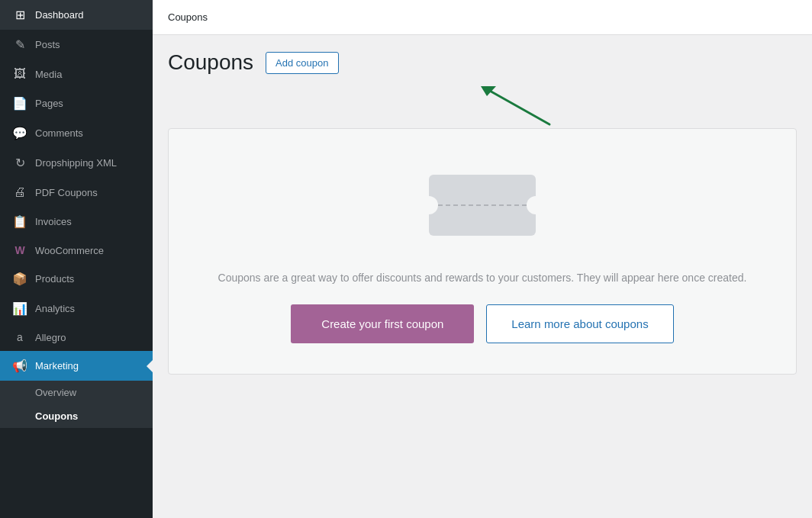 This screenshot has width=812, height=518. I want to click on dropshipping-icon: ↻, so click(20, 163).